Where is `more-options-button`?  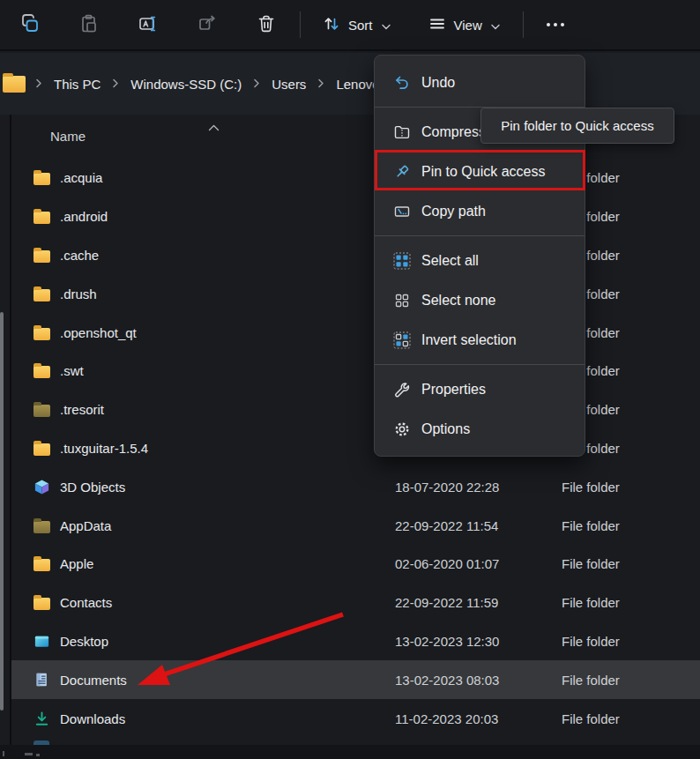 more-options-button is located at coordinates (555, 25).